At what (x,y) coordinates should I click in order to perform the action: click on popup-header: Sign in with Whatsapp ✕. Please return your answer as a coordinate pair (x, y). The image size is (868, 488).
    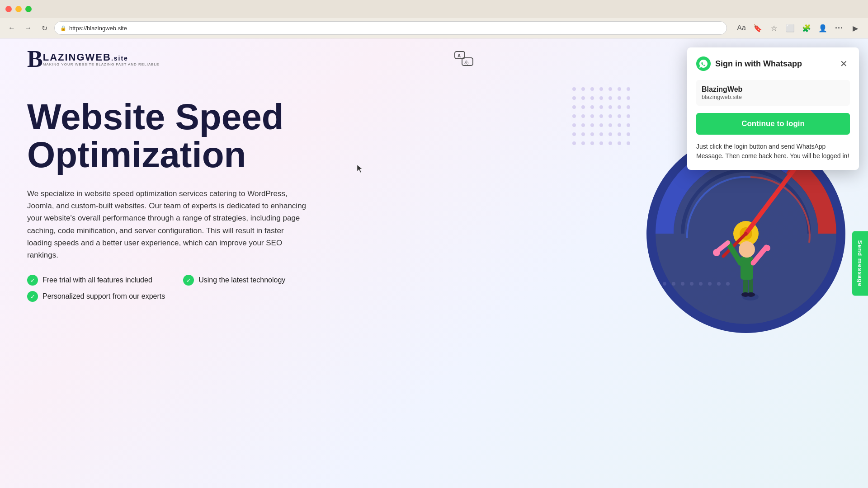
    Looking at the image, I should click on (773, 64).